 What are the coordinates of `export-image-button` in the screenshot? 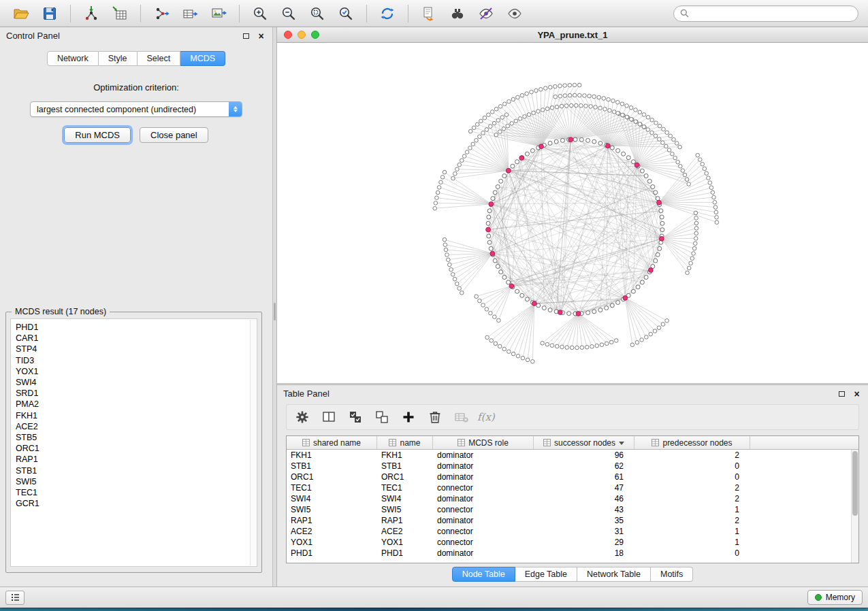 It's located at (219, 14).